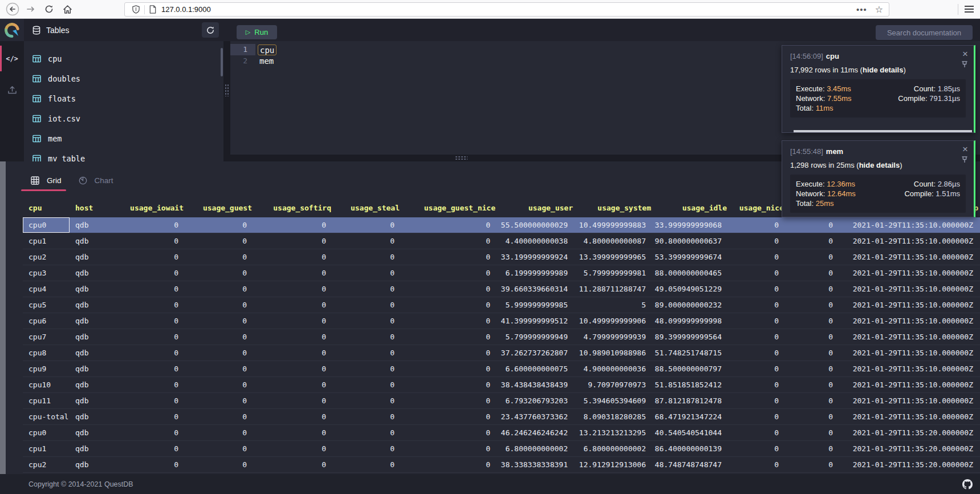  What do you see at coordinates (49, 9) in the screenshot?
I see `reload-button` at bounding box center [49, 9].